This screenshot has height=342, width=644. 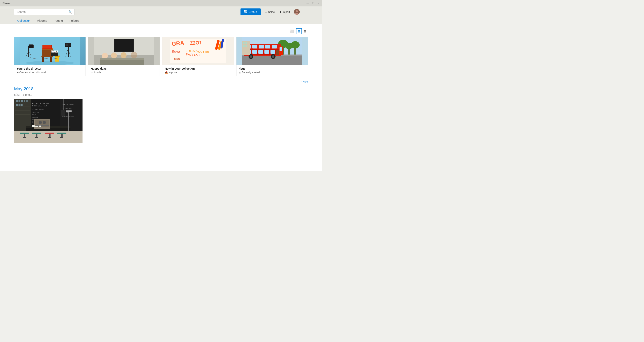 What do you see at coordinates (240, 72) in the screenshot?
I see `bus-sub-icon: ◎` at bounding box center [240, 72].